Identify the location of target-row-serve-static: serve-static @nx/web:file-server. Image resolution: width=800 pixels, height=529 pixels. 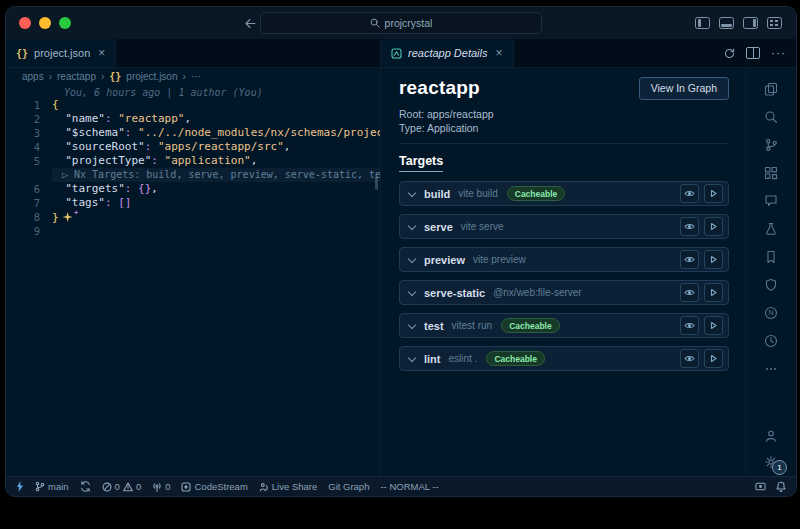
(564, 292).